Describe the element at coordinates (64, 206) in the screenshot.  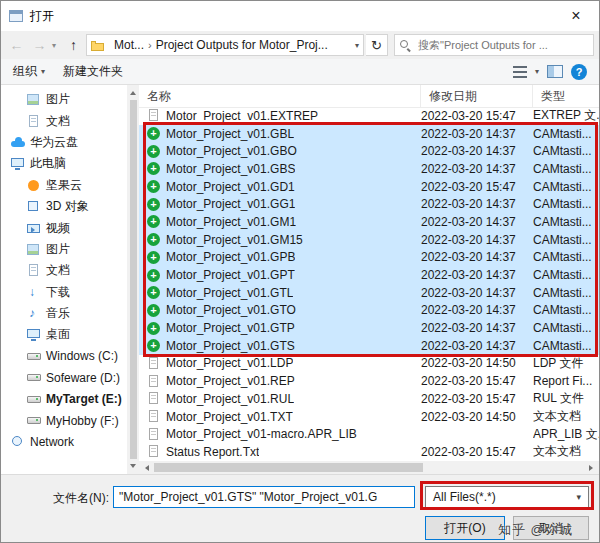
I see `sidebar-item: 3D 对象` at that location.